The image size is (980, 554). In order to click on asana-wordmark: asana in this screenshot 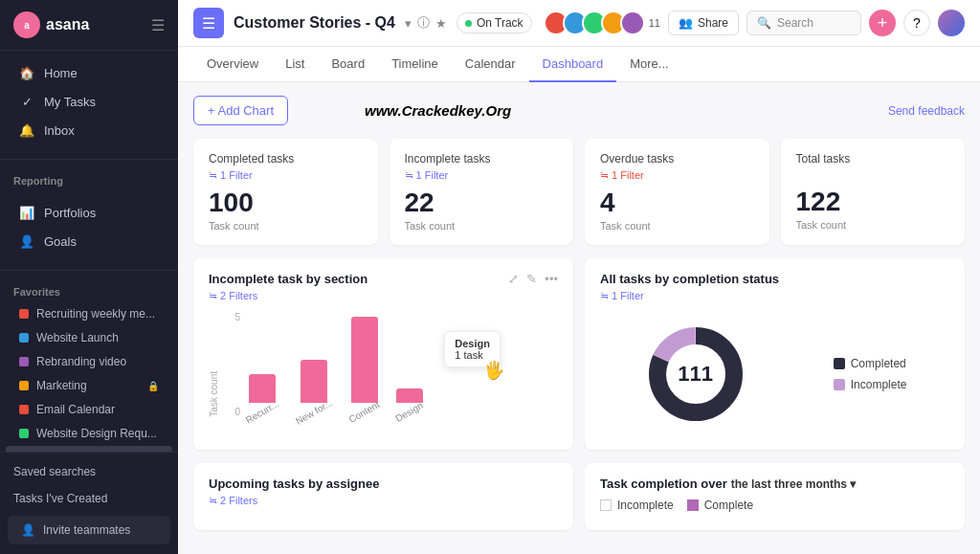, I will do `click(67, 25)`.